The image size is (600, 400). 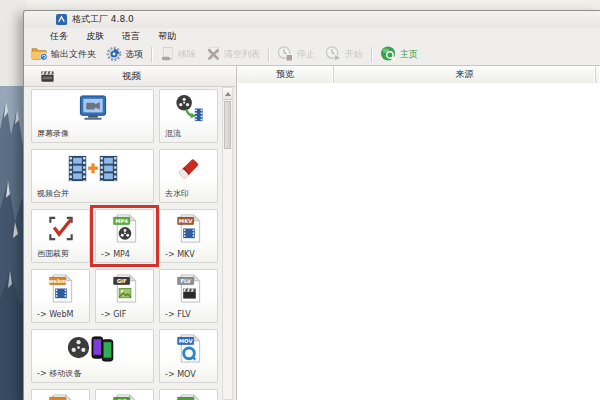 What do you see at coordinates (124, 288) in the screenshot?
I see `gif-file-icon: GIF` at bounding box center [124, 288].